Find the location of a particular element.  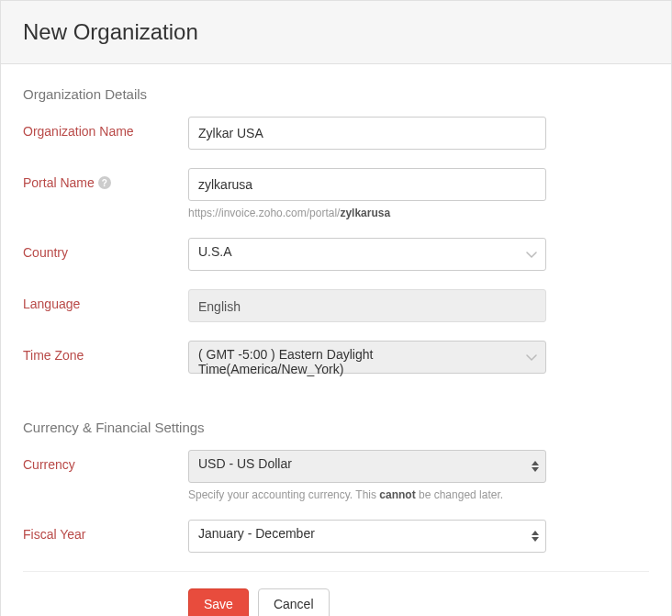

label-fiscal-year: Fiscal Year is located at coordinates (106, 531).